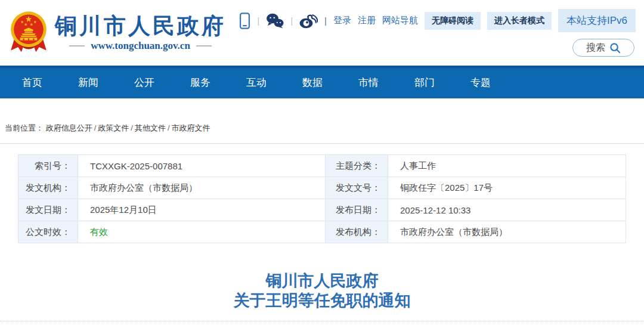 Image resolution: width=644 pixels, height=325 pixels. Describe the element at coordinates (24, 128) in the screenshot. I see `breadcrumb-prefix: 当前位置：` at that location.